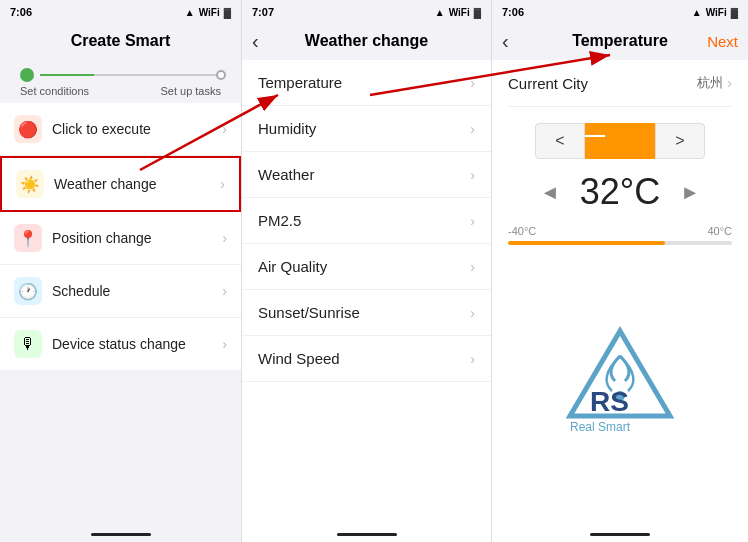 The height and width of the screenshot is (542, 748). I want to click on position-icon: 📍, so click(28, 238).